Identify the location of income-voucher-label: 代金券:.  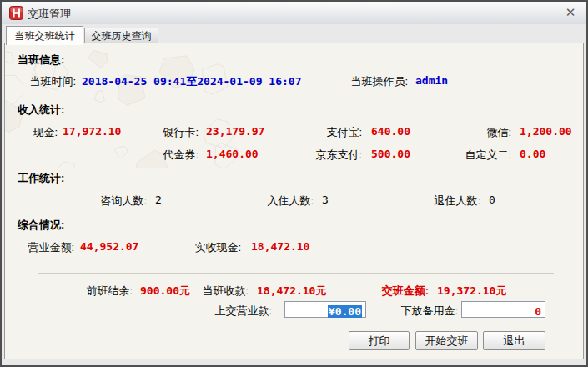
(157, 155).